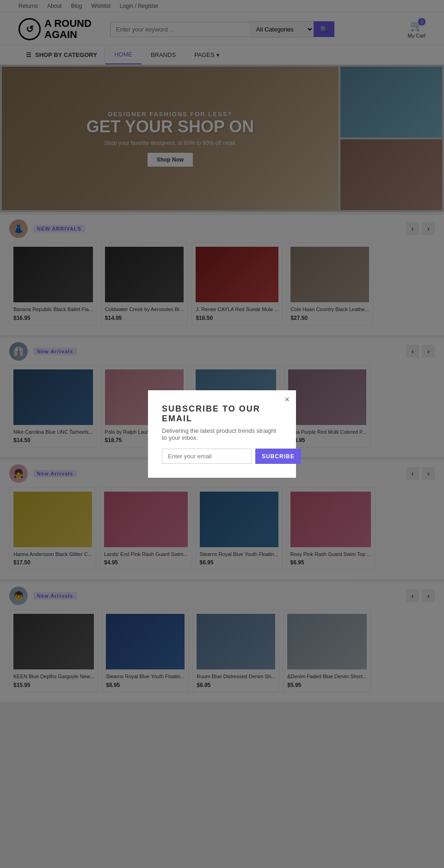 This screenshot has width=444, height=868. Describe the element at coordinates (222, 434) in the screenshot. I see `modal-description: Delivering the latest product trends str…` at that location.